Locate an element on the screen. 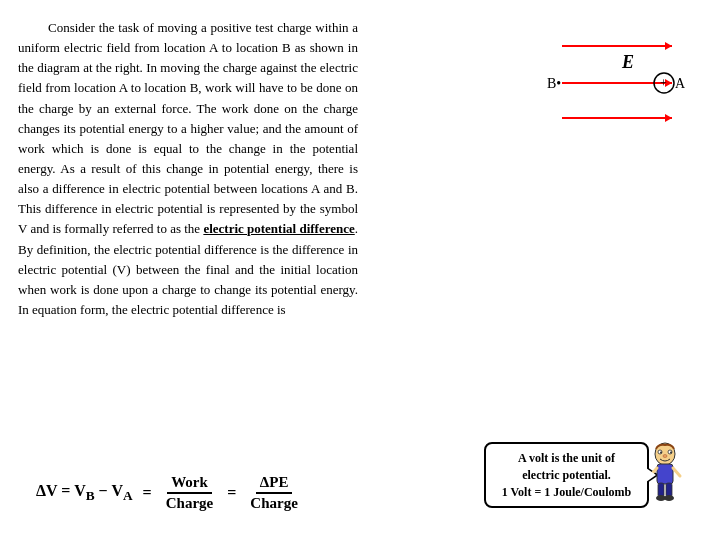 This screenshot has width=720, height=540. speech-line1: A volt is the unit of is located at coordinates (566, 458).